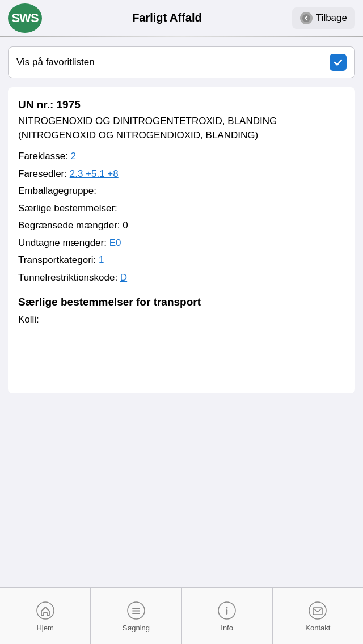 The height and width of the screenshot is (644, 363). I want to click on back-icon, so click(306, 18).